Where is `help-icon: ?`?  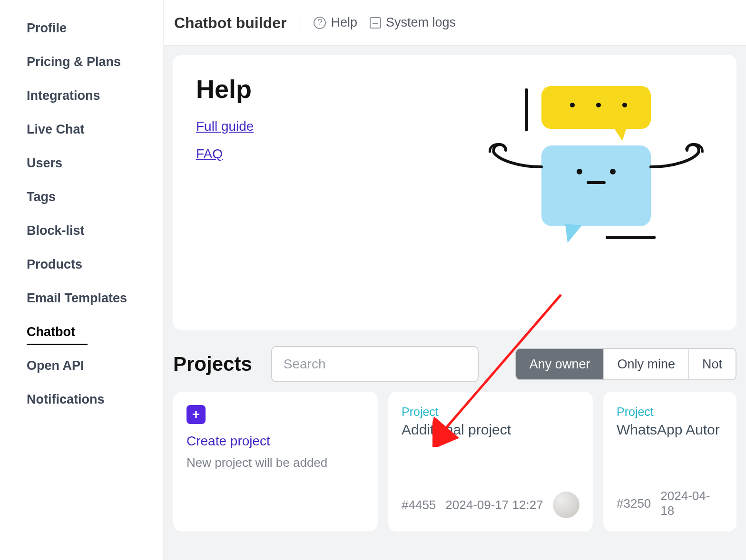 help-icon: ? is located at coordinates (320, 23).